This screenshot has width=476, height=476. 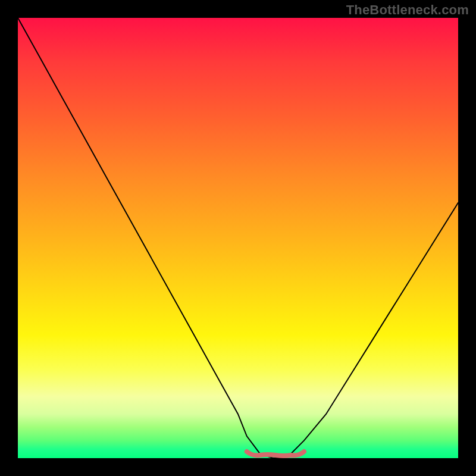 What do you see at coordinates (408, 10) in the screenshot?
I see `attribution-text: TheBottleneck.com` at bounding box center [408, 10].